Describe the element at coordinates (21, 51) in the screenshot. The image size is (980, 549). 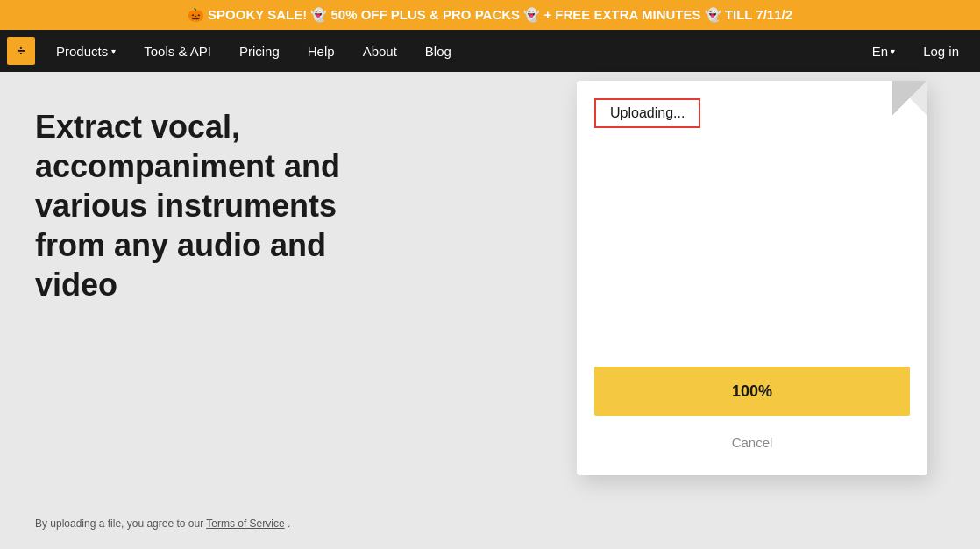
I see `nav-logo: ÷` at that location.